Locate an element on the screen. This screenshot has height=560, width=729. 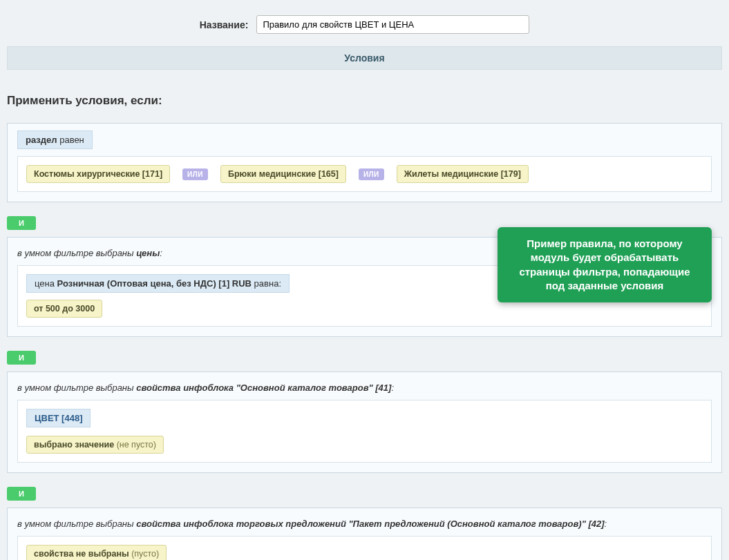
section-chip: Жилеты медицинские [179] is located at coordinates (463, 174).